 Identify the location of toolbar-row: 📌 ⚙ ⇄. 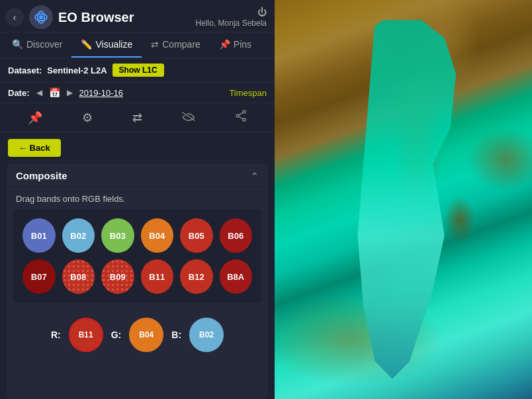
(138, 118).